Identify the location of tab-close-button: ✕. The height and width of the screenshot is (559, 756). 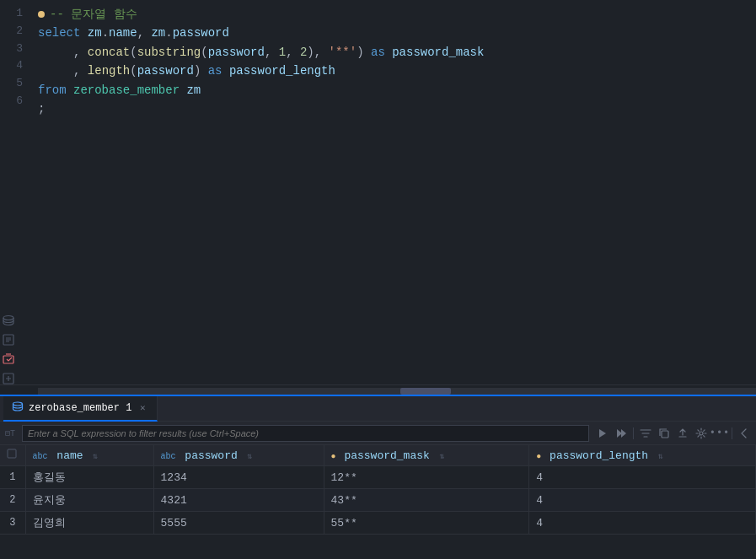
(142, 408).